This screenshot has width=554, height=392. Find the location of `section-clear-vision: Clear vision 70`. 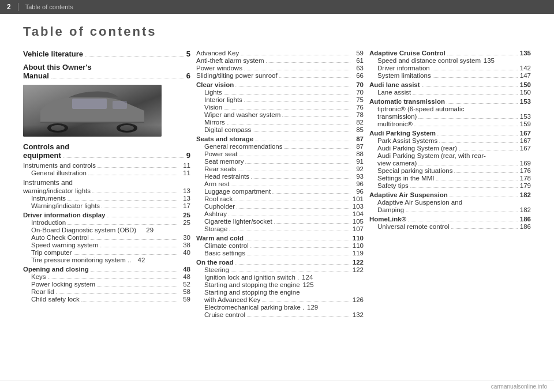

section-clear-vision: Clear vision 70 is located at coordinates (280, 85).